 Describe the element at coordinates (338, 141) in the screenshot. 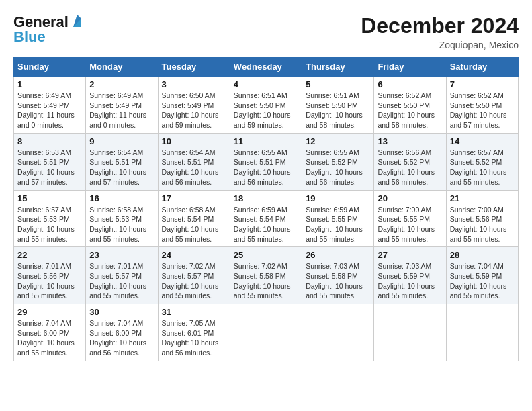

I see `day-number: 12` at that location.